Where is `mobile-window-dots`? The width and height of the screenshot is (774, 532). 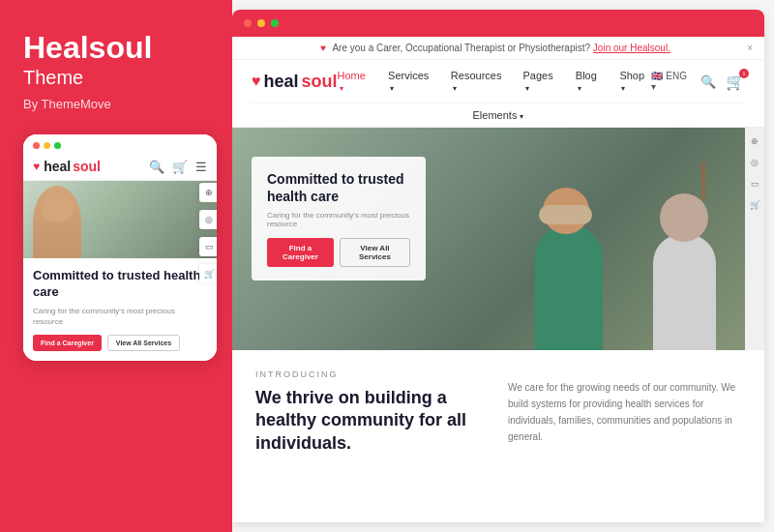
mobile-window-dots is located at coordinates (46, 145).